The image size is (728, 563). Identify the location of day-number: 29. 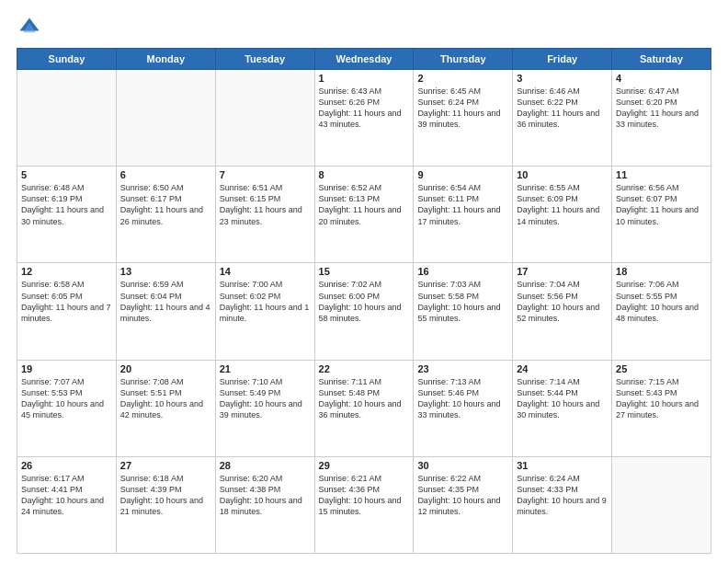
(364, 465).